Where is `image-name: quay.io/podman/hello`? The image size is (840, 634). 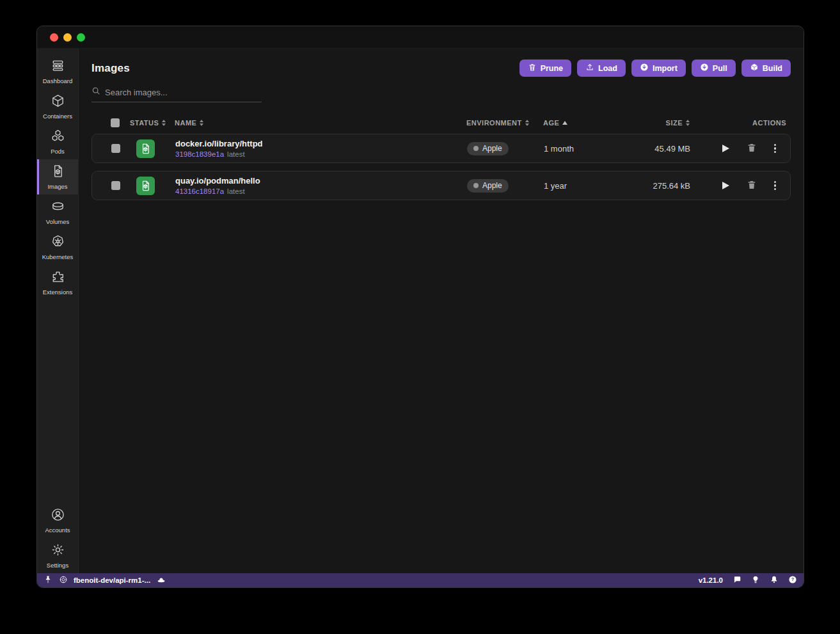
image-name: quay.io/podman/hello is located at coordinates (321, 180).